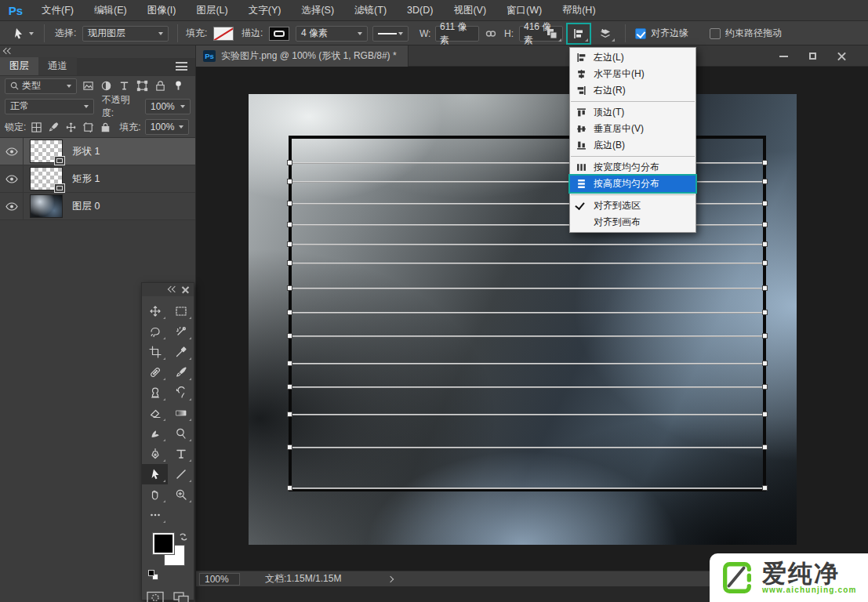 The width and height of the screenshot is (868, 602). Describe the element at coordinates (265, 10) in the screenshot. I see `menu-type: 文字(Y)` at that location.